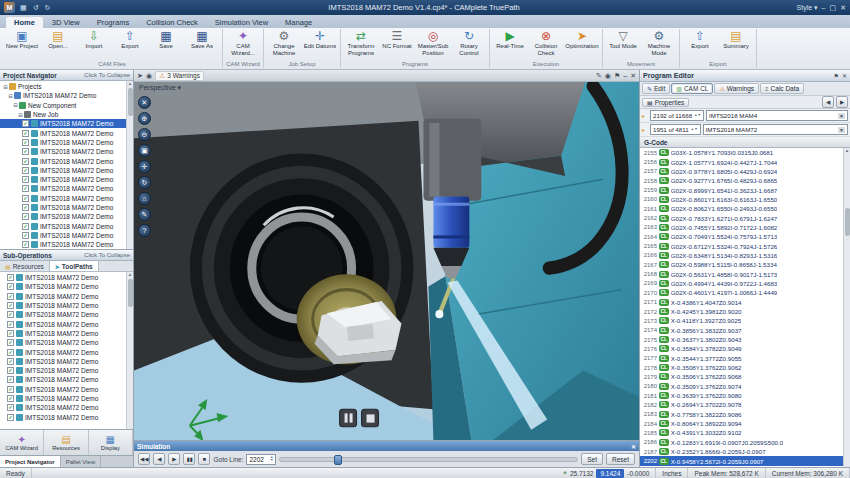 The height and width of the screenshot is (478, 850). I want to click on gcode-row: 2169CLG02X-0.4994Y1.4439I-0.9722J-1.4683, so click(742, 284).